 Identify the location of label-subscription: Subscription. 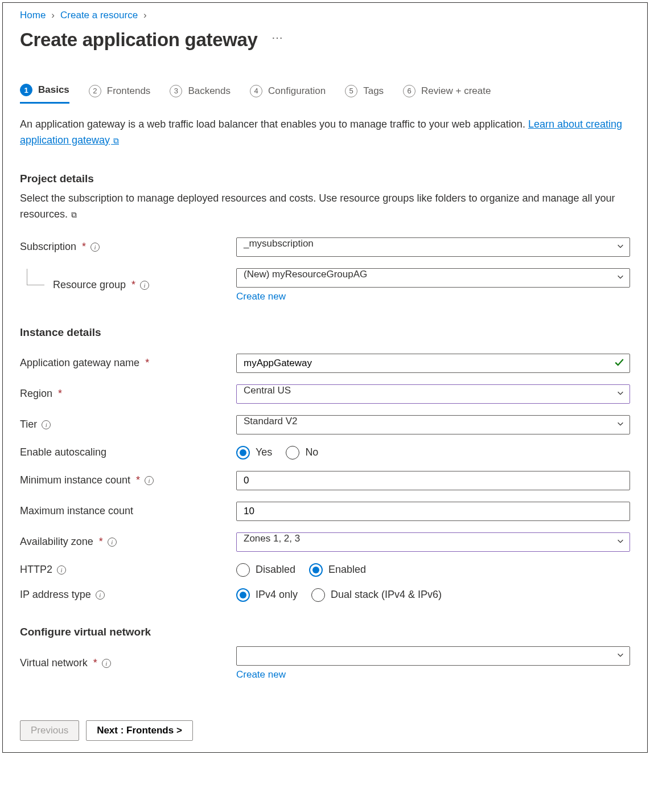
(48, 247).